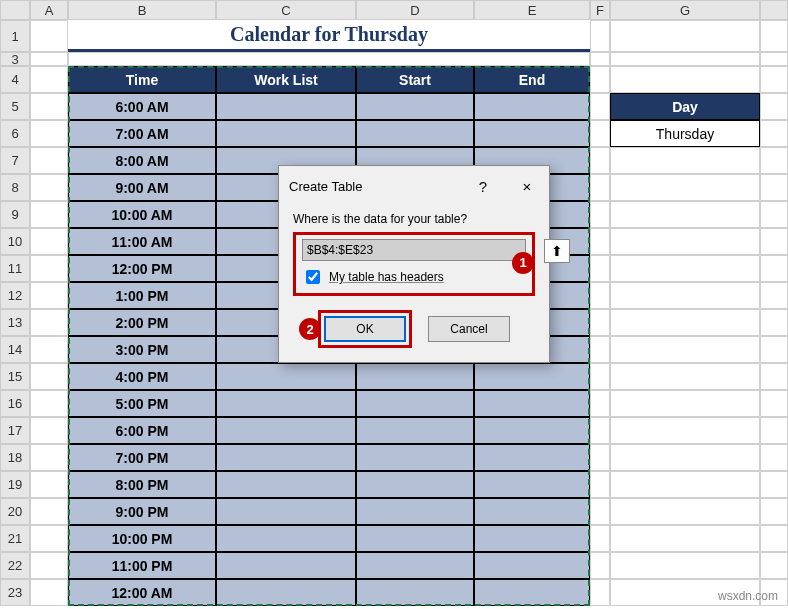 The width and height of the screenshot is (788, 609). Describe the element at coordinates (532, 10) in the screenshot. I see `col-header-E: E` at that location.